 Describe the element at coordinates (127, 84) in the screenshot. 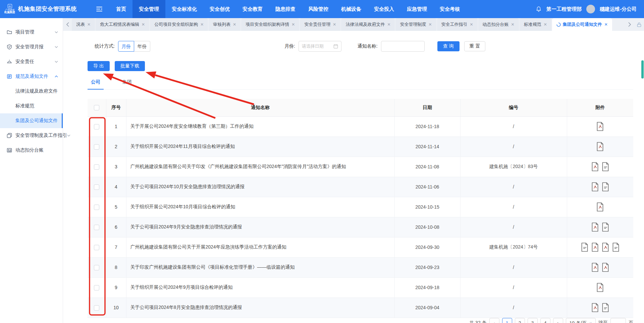

I see `tab-group: 集团` at that location.